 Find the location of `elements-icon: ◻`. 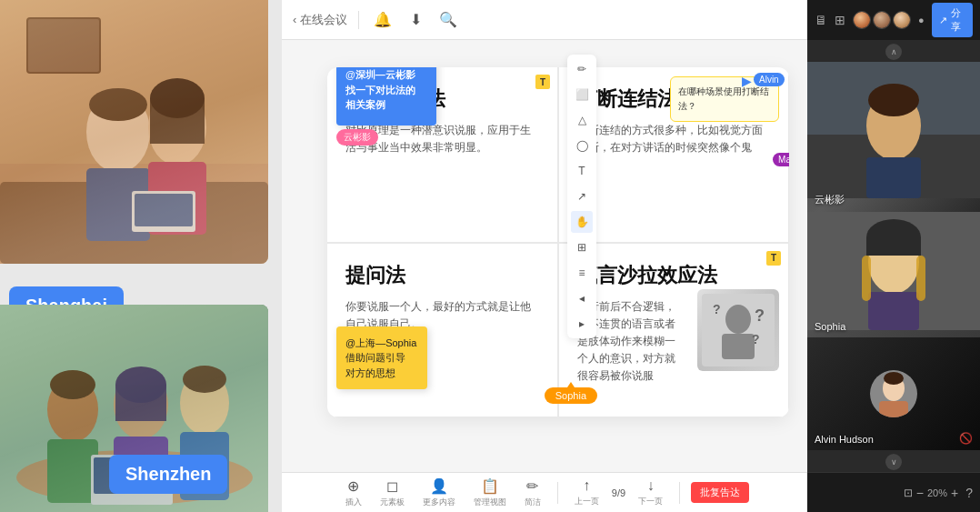

elements-icon: ◻ is located at coordinates (393, 486).